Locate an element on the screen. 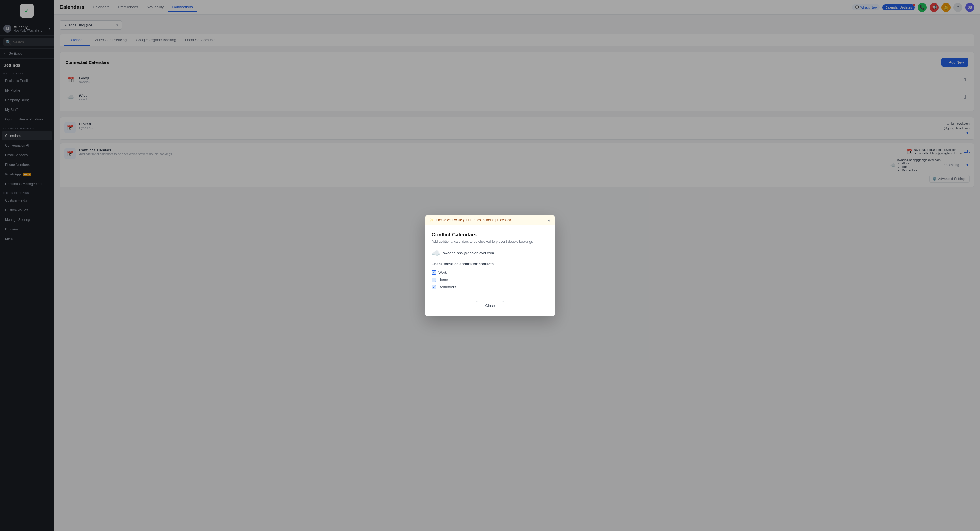 The image size is (980, 531). checkbox-home: ✓ is located at coordinates (434, 280).